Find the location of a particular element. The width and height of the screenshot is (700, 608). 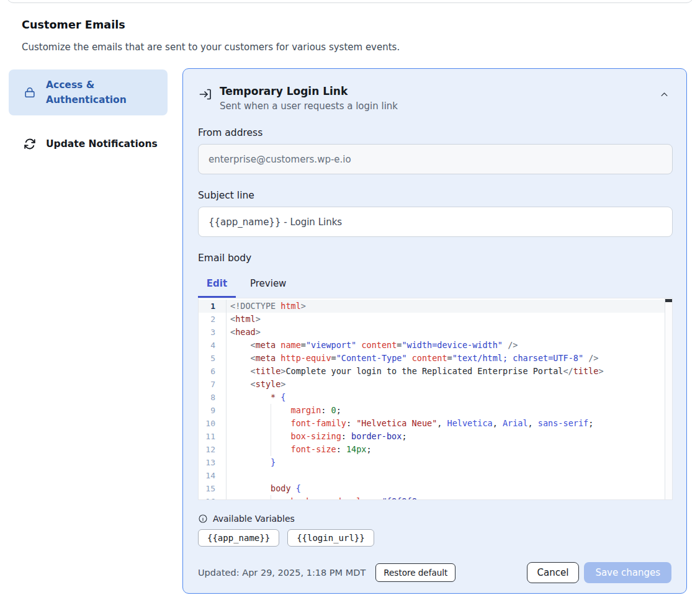

tab-edit: Edit is located at coordinates (217, 285).